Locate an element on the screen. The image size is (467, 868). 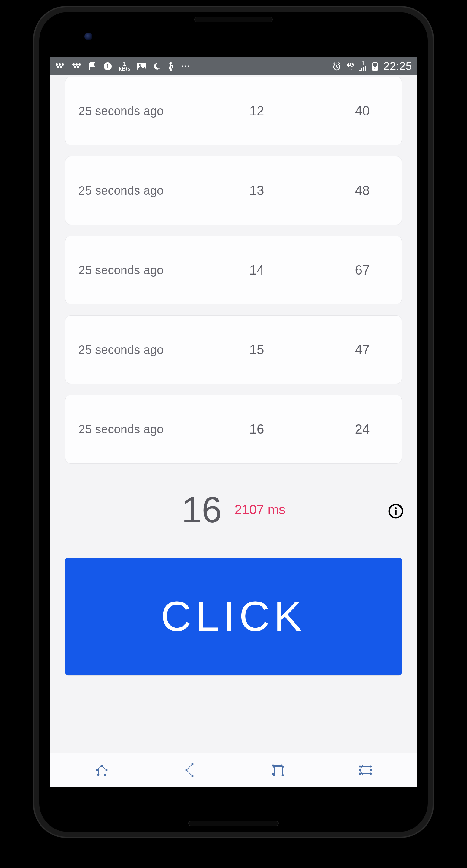
history-row: 25 seconds ago 12 40 is located at coordinates (233, 111).